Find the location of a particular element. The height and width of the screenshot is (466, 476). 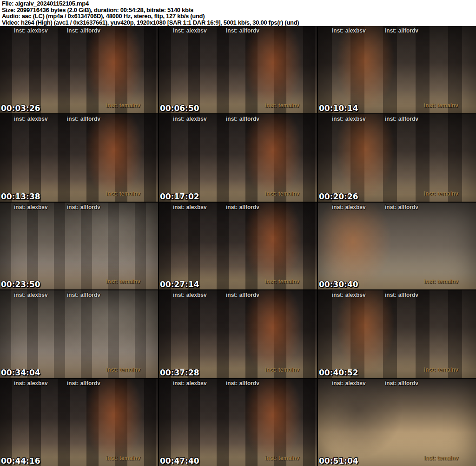

file-metadata-header: File: algraiv_202401152105.mp4 Size: 209… is located at coordinates (238, 13).